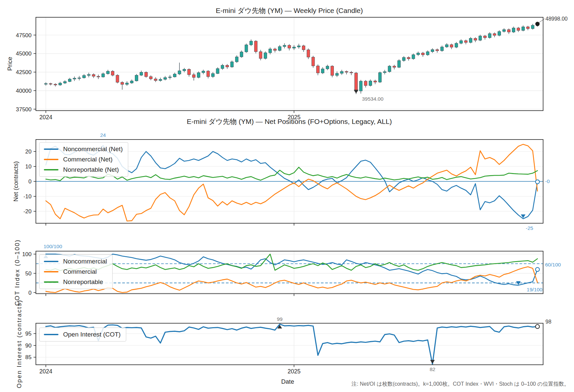  What do you see at coordinates (75, 282) in the screenshot?
I see `legend-item-nonreportable: Nonreportable` at bounding box center [75, 282].